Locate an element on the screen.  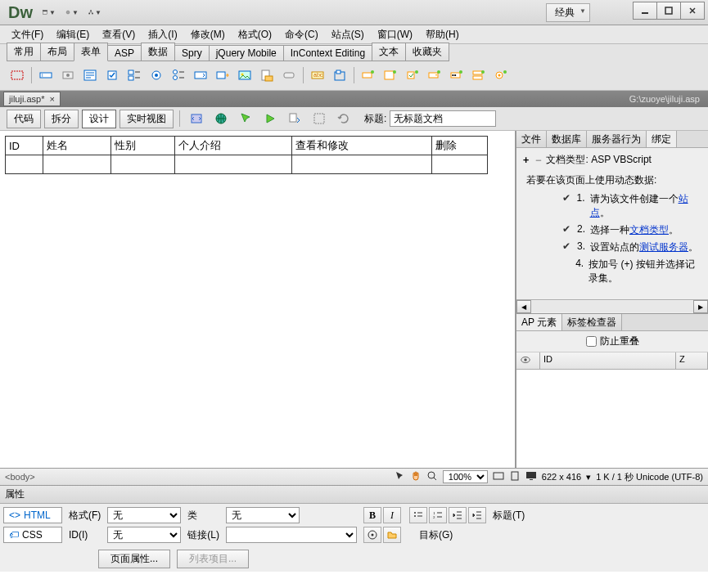
menu-insert: 插入(I) is located at coordinates (162, 34).